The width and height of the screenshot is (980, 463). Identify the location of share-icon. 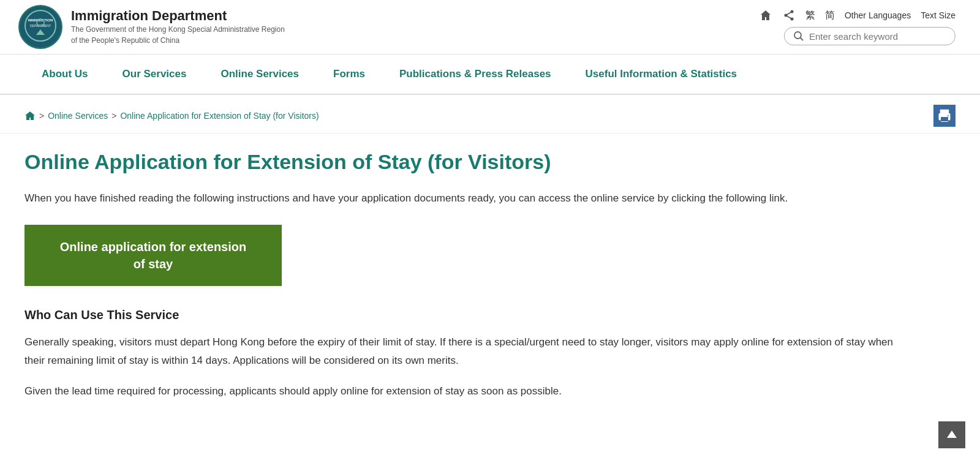
(789, 15).